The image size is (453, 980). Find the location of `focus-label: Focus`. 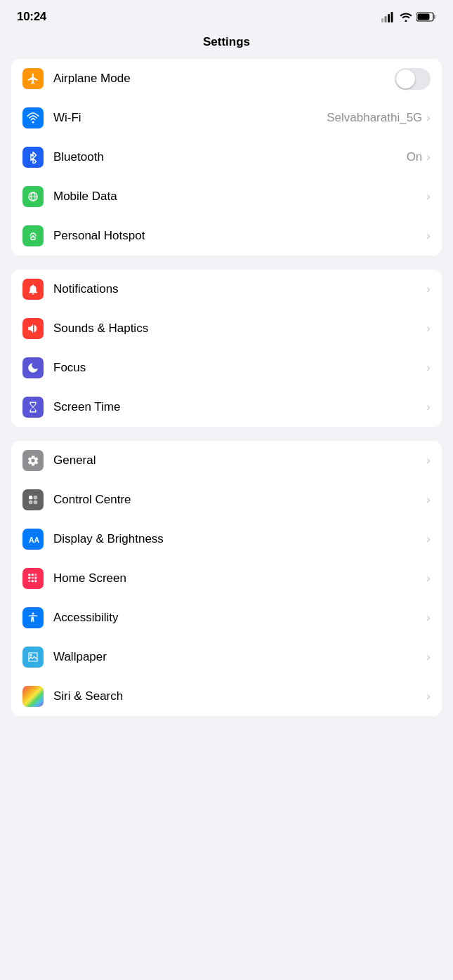

focus-label: Focus is located at coordinates (240, 368).